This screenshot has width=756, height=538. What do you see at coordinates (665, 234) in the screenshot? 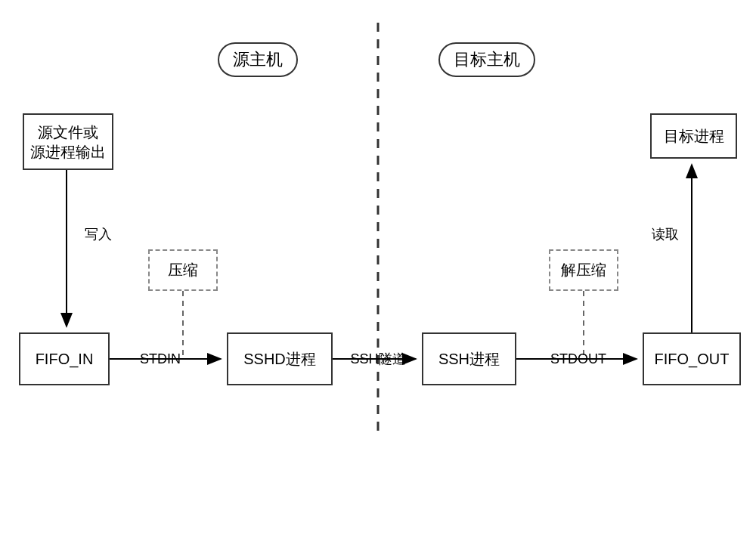
I see `edge-read-label: 读取` at bounding box center [665, 234].